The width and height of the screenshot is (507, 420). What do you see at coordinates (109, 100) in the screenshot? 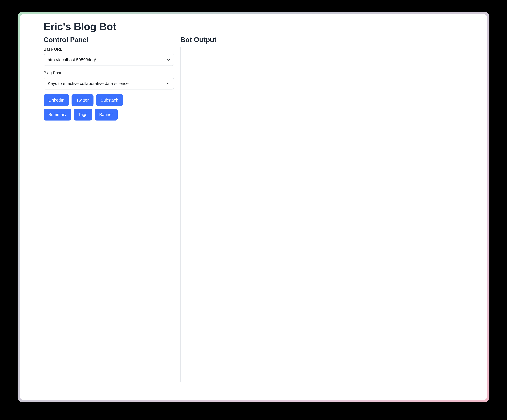
I see `button-row-1: LinkedIn Twitter Substack` at bounding box center [109, 100].